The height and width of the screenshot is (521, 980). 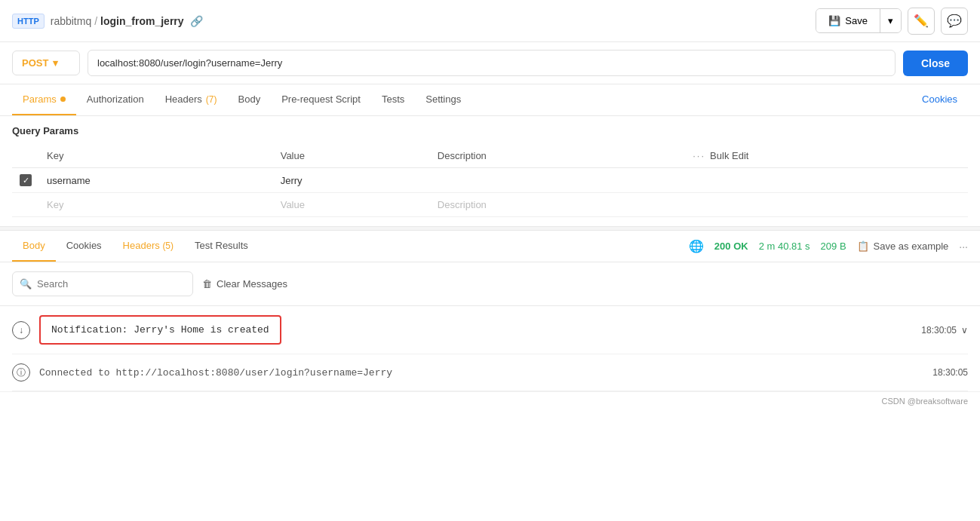 I want to click on response-time: 2 m 40.81 s, so click(x=785, y=246).